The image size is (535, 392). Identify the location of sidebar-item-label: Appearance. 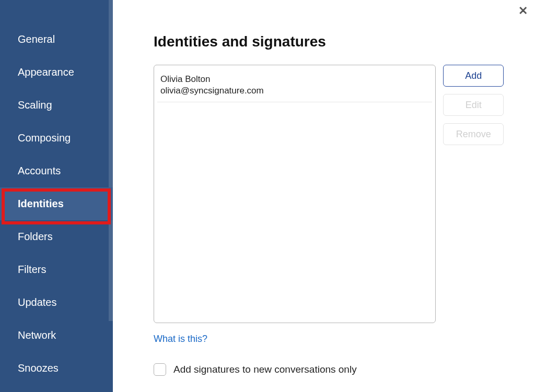
(46, 72).